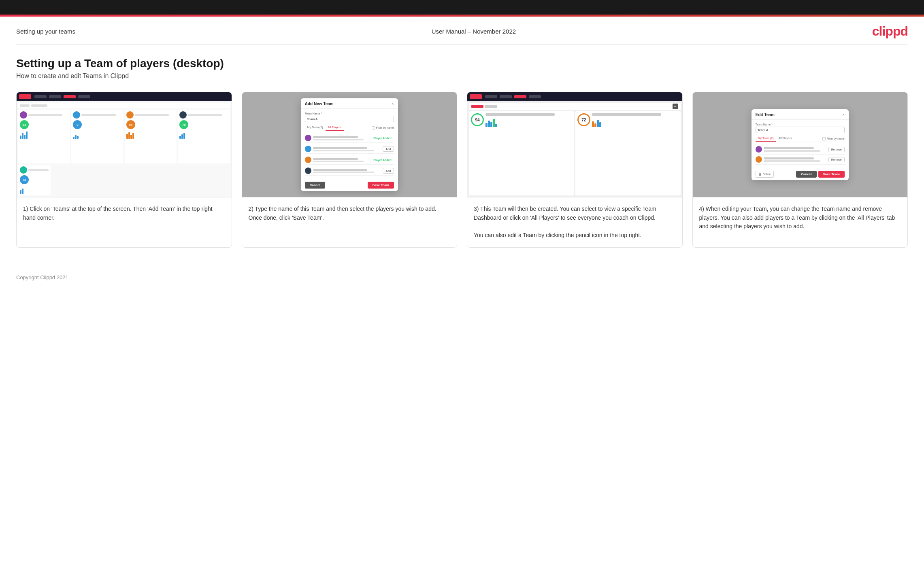  I want to click on step-2-text: 2) Type the name of this Team and then s…, so click(350, 223).